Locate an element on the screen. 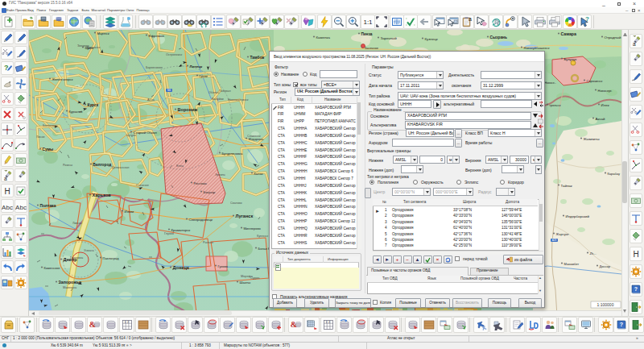  svg-text: Горловка is located at coordinates (77, 258).